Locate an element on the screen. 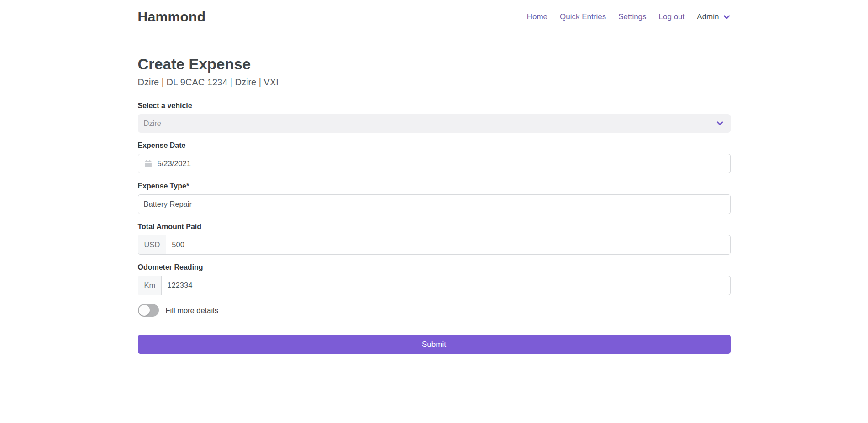  vehicle-select-label: Select a vehicle is located at coordinates (434, 106).